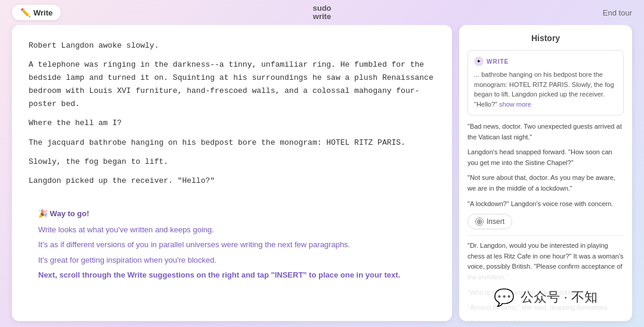 The image size is (644, 327). What do you see at coordinates (232, 181) in the screenshot?
I see `paragraph-6: Langdon picked up the receiver. "Hello?"` at bounding box center [232, 181].